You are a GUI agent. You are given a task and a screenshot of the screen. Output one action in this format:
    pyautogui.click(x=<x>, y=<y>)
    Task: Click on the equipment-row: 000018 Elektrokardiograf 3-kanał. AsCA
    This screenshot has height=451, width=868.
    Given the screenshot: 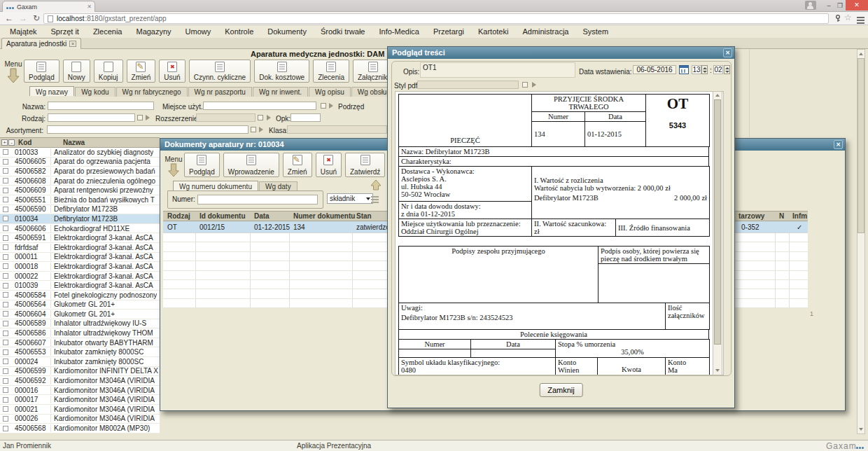 What is the action you would take?
    pyautogui.click(x=80, y=267)
    